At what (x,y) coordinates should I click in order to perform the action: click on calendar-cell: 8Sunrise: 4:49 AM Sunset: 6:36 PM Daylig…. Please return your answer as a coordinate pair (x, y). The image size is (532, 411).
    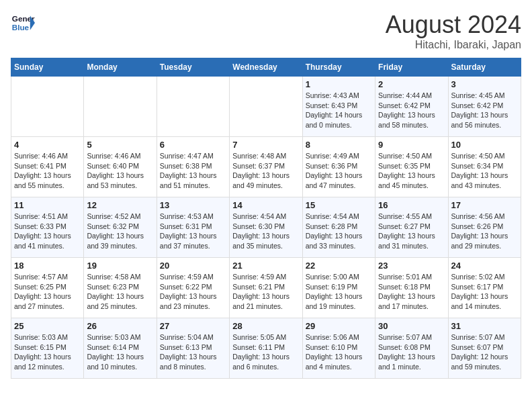
    Looking at the image, I should click on (339, 167).